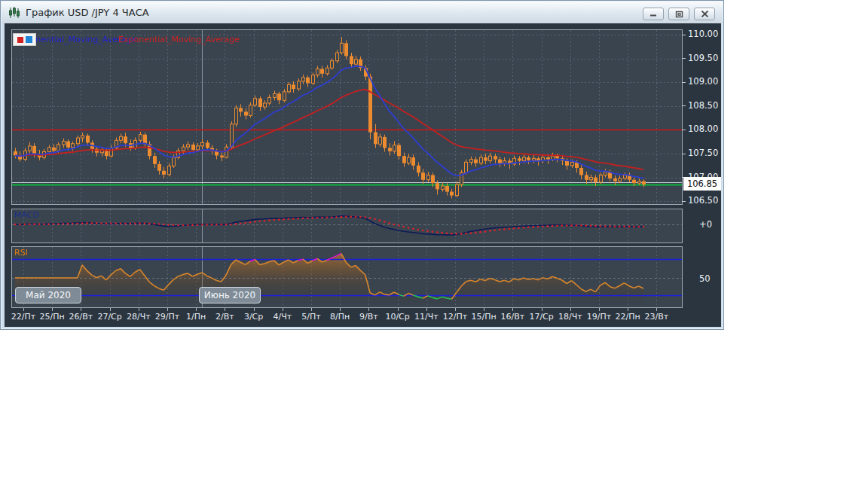 The width and height of the screenshot is (868, 488). Describe the element at coordinates (679, 14) in the screenshot. I see `window-controls` at that location.